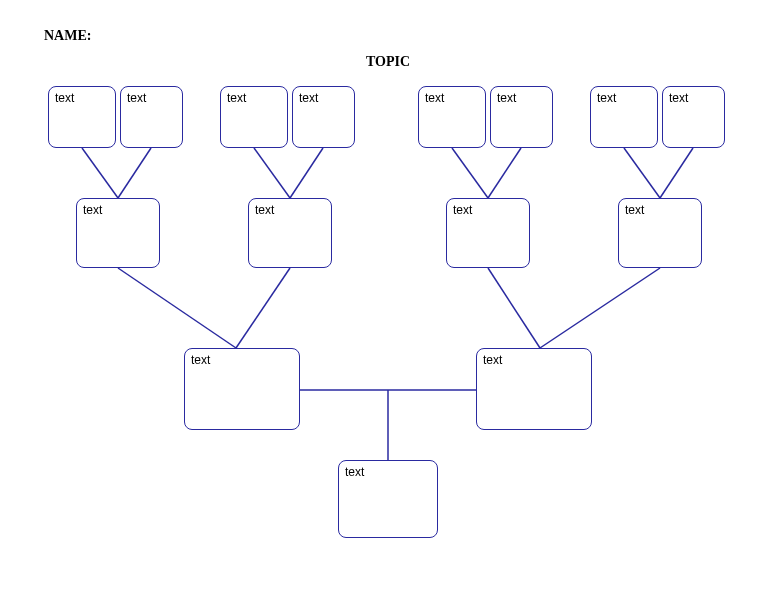 Image resolution: width=776 pixels, height=600 pixels. Describe the element at coordinates (660, 233) in the screenshot. I see `tree-node-r2-3: text` at that location.